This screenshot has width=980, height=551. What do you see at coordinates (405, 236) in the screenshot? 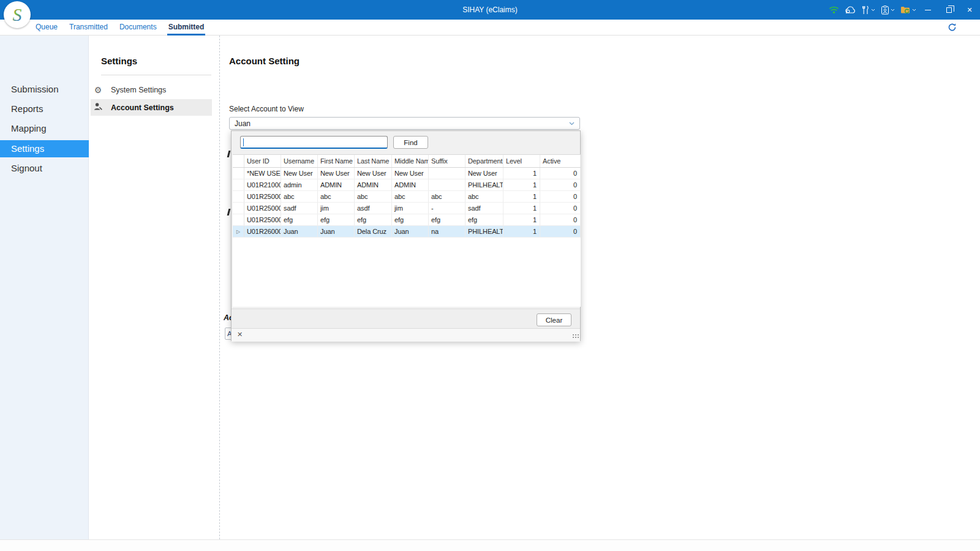
I see `account-select-popup: Find User IDUsernameFirst NameLast NameM…` at bounding box center [405, 236].